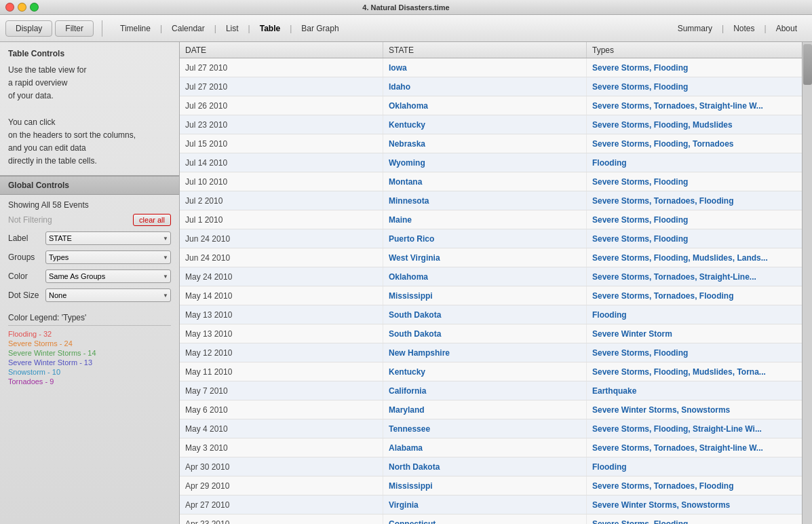 This screenshot has height=524, width=812. What do you see at coordinates (807, 64) in the screenshot?
I see `scrollbar-thumb` at bounding box center [807, 64].